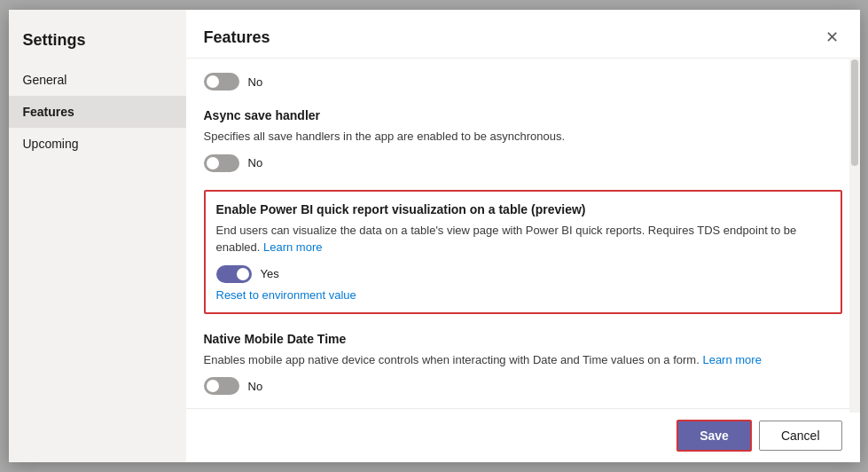  I want to click on native-mobile-toggle, so click(222, 386).